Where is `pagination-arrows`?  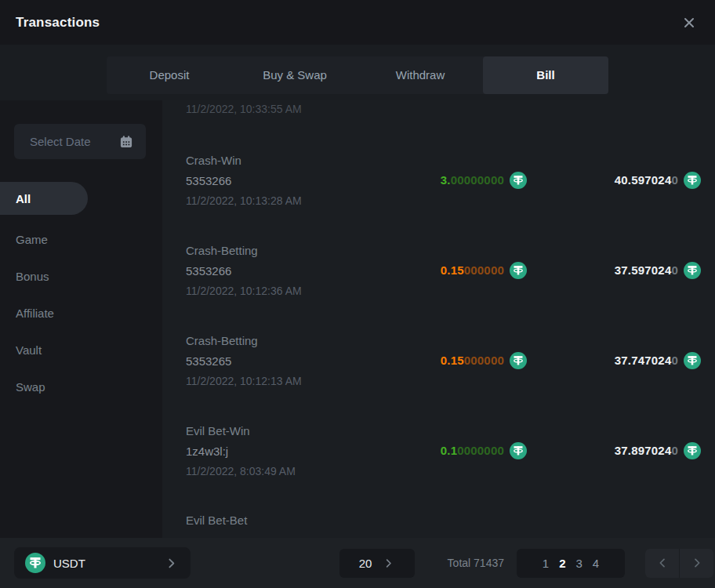 pagination-arrows is located at coordinates (679, 563).